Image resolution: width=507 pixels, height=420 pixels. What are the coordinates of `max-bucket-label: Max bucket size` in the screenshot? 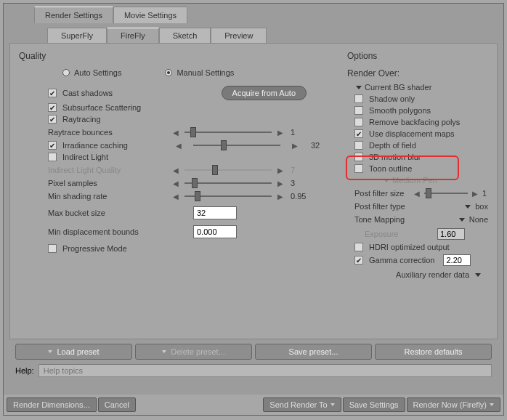 It's located at (121, 213).